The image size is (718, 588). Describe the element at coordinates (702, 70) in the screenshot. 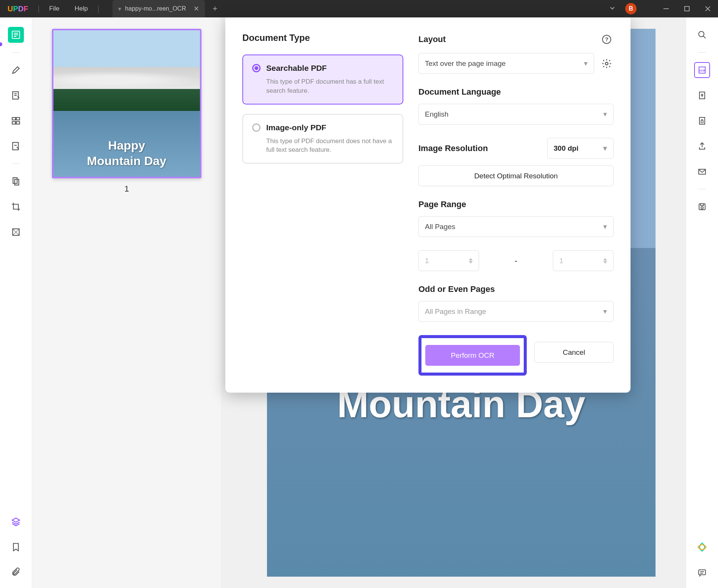

I see `ocr-icon: OCR` at that location.